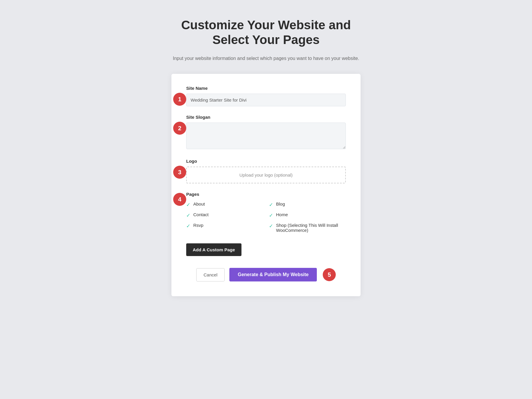 The height and width of the screenshot is (399, 532). I want to click on page-label-about: About, so click(199, 204).